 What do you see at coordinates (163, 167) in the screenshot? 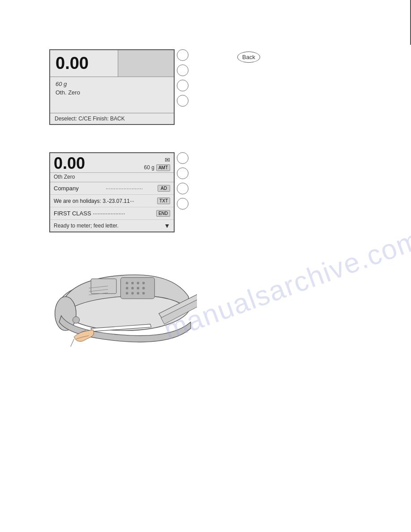
I see `amt-button: AMT` at bounding box center [163, 167].